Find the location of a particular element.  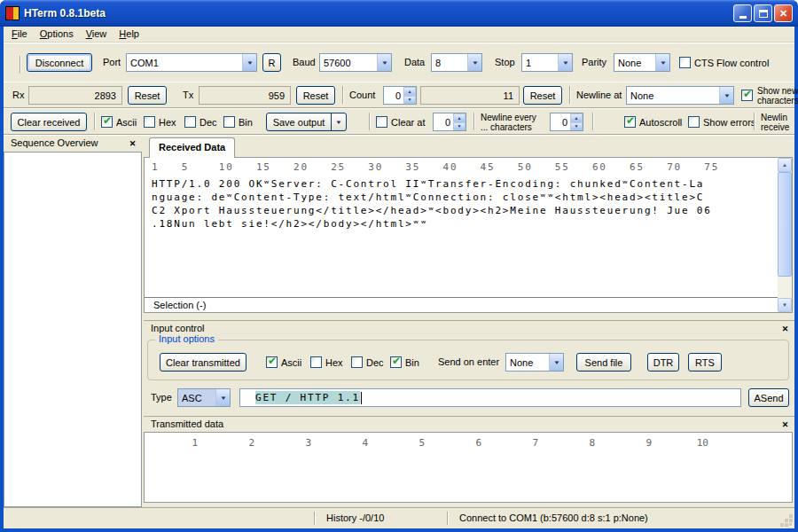

count-value-field: 11 is located at coordinates (470, 96).